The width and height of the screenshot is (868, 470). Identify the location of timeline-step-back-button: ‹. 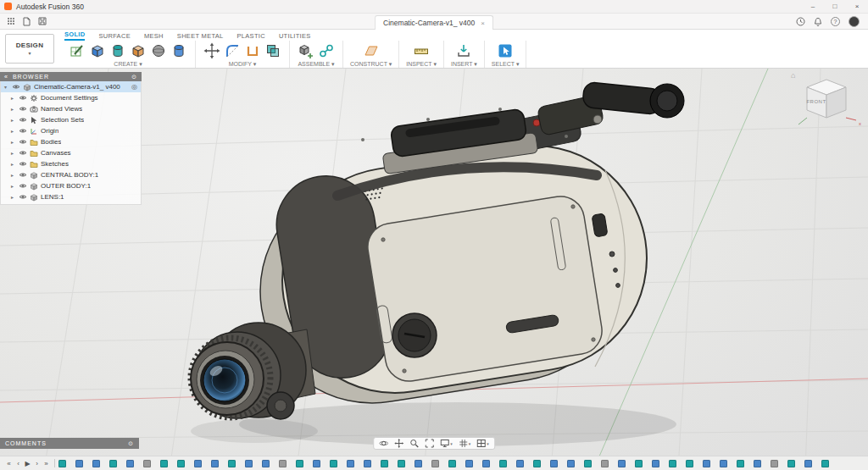
(19, 464).